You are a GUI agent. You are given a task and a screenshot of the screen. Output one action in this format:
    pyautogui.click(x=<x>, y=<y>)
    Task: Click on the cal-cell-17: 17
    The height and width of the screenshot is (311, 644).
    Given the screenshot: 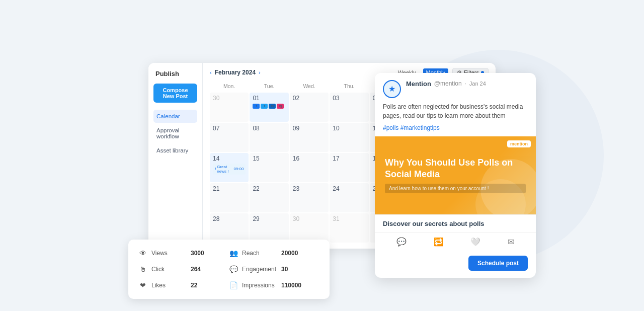 What is the action you would take?
    pyautogui.click(x=349, y=168)
    